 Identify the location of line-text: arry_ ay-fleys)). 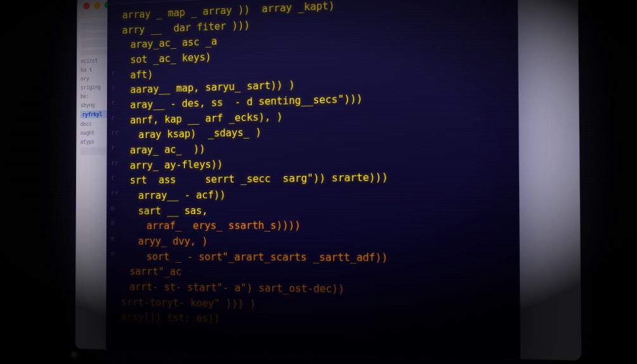
(172, 165).